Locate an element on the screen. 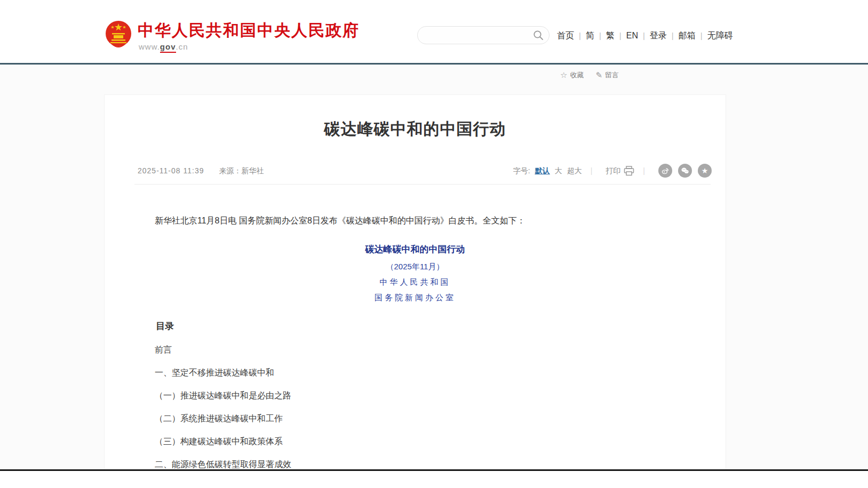  wechat-icon is located at coordinates (685, 171).